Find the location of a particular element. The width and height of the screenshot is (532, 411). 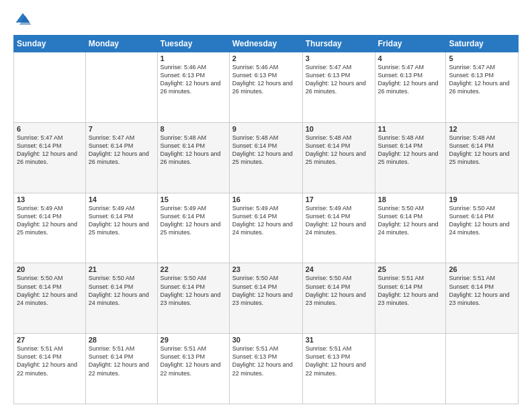

calendar-cell: 8Sunrise: 5:48 AMSunset: 6:14 PMDaylight… is located at coordinates (193, 157).